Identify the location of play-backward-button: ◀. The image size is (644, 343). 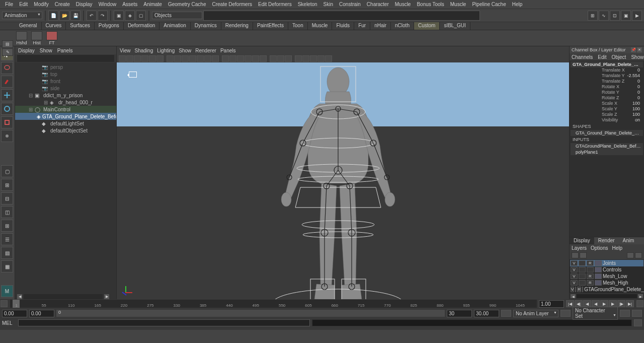
(596, 304).